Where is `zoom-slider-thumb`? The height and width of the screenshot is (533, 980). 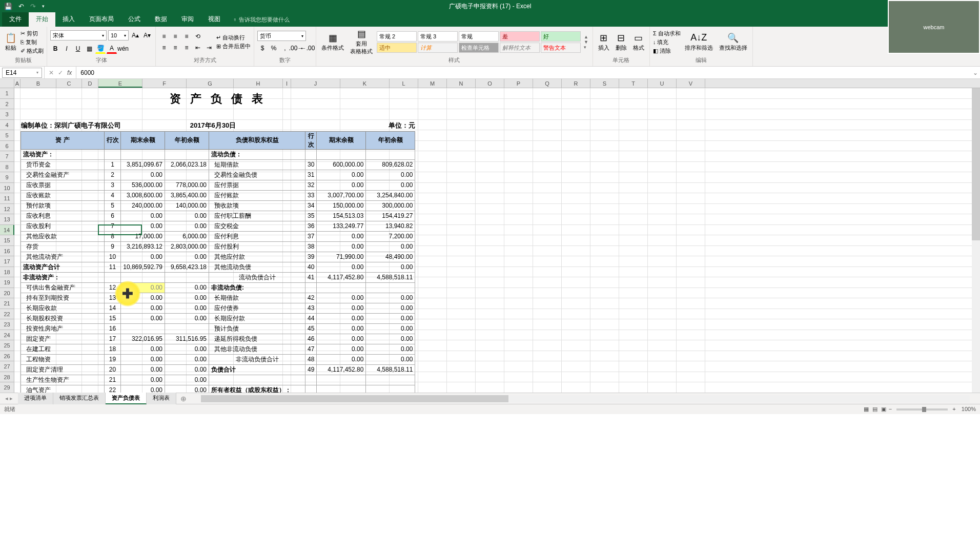 zoom-slider-thumb is located at coordinates (924, 409).